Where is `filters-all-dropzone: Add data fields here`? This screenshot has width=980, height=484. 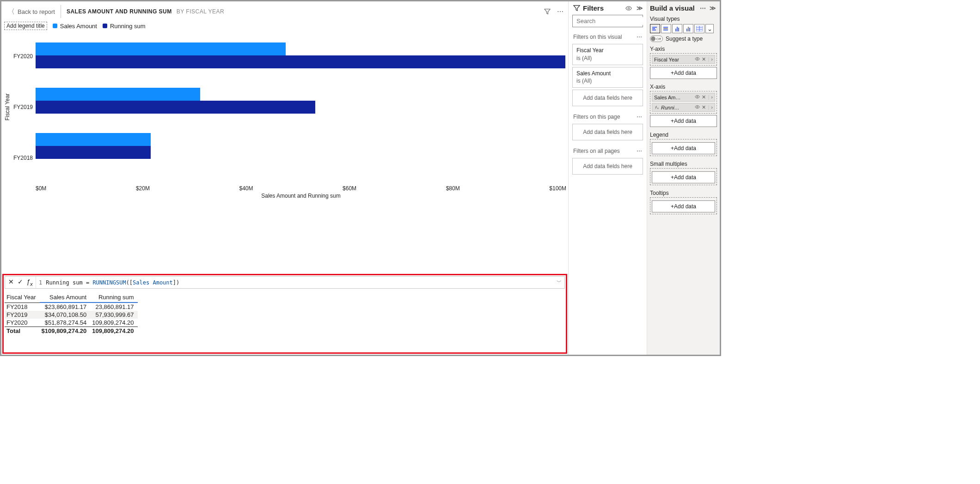 filters-all-dropzone: Add data fields here is located at coordinates (607, 166).